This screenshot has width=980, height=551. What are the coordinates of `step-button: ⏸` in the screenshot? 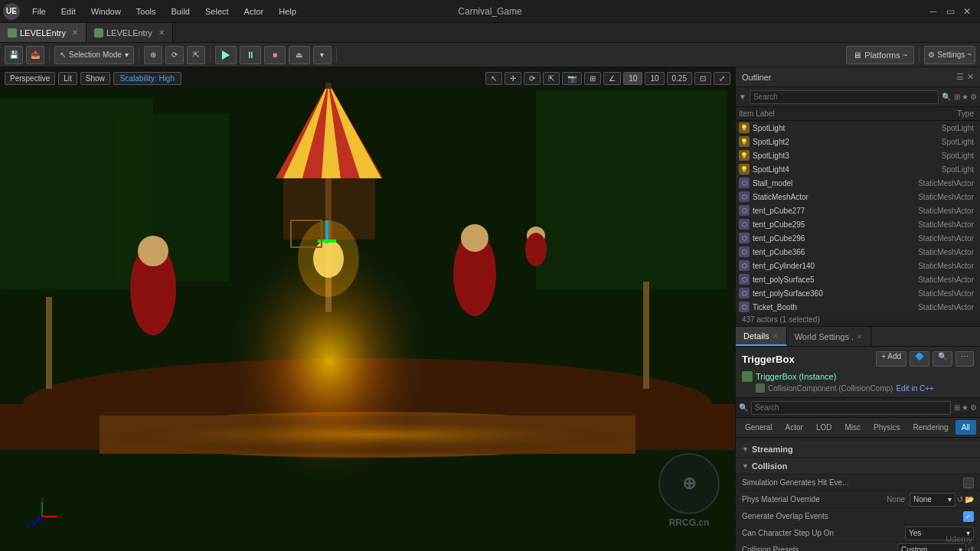 It's located at (250, 55).